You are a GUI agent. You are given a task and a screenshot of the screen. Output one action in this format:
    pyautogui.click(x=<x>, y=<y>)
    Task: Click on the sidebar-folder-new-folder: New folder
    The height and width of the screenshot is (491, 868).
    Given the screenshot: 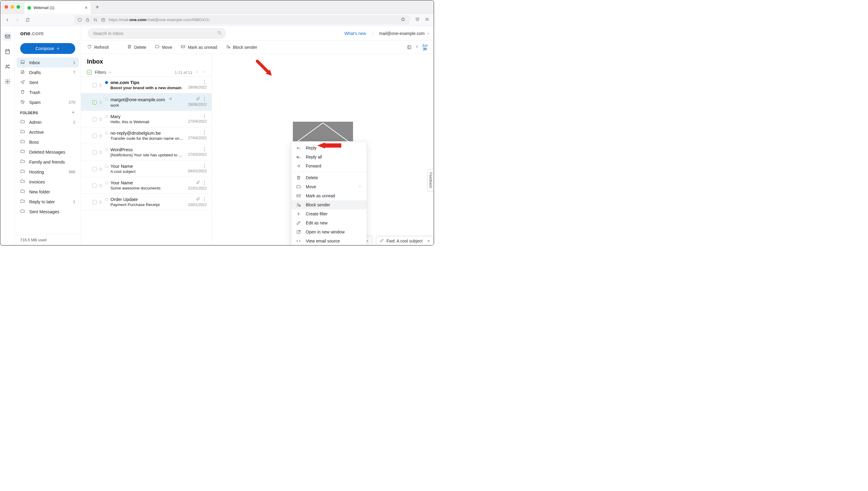 What is the action you would take?
    pyautogui.click(x=48, y=192)
    